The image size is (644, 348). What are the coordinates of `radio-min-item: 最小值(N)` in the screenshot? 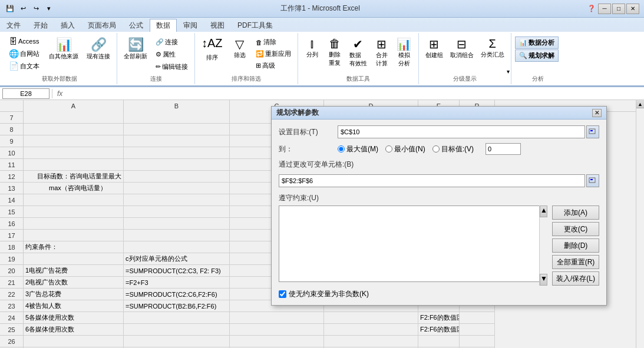 It's located at (405, 150).